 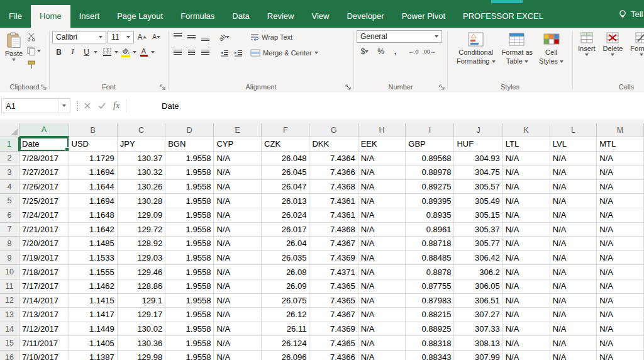 I want to click on align-bottom-button, so click(x=205, y=38).